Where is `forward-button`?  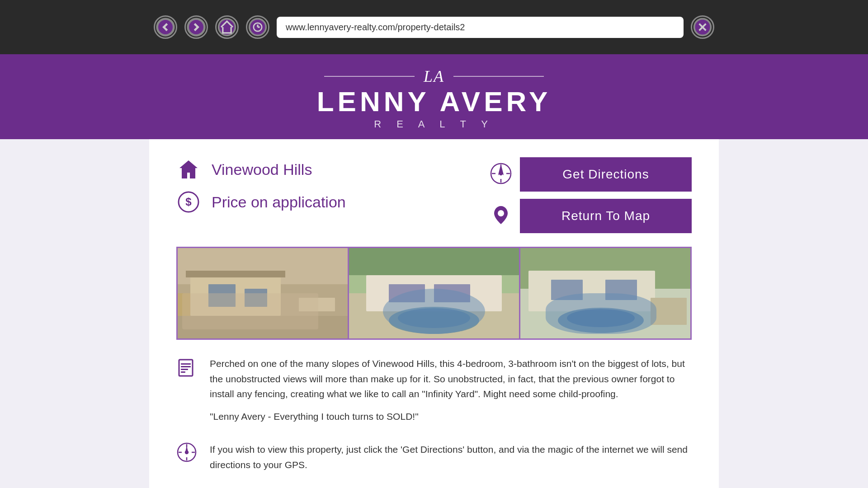 forward-button is located at coordinates (196, 27).